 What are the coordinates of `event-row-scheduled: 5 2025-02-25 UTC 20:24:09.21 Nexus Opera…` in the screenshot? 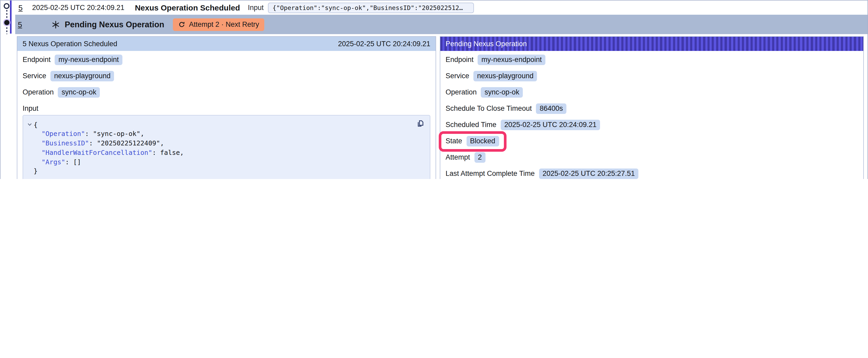 It's located at (441, 8).